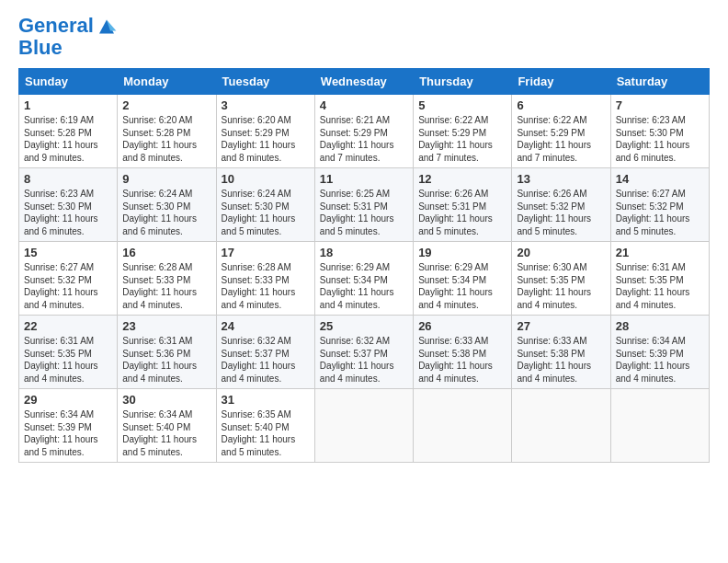 Image resolution: width=728 pixels, height=563 pixels. What do you see at coordinates (266, 139) in the screenshot?
I see `day-info: Sunrise: 6:20 AM Sunset: 5:29 PM Dayligh…` at bounding box center [266, 139].